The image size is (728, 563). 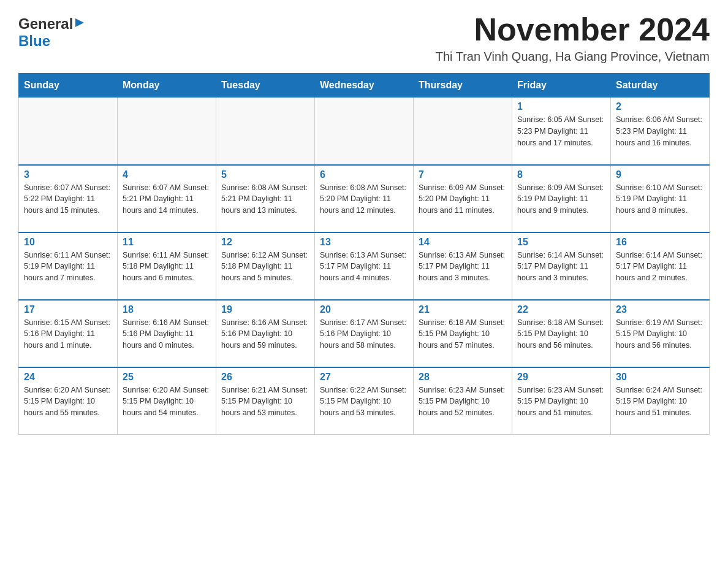 I want to click on day-number-5: 5, so click(x=265, y=175).